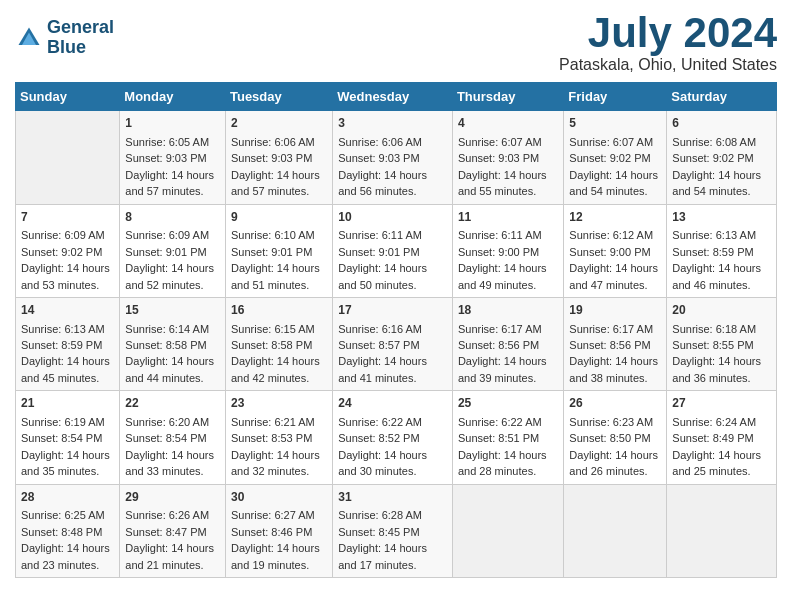 The width and height of the screenshot is (792, 612). I want to click on subtitle: Pataskala, Ohio, United States, so click(668, 65).